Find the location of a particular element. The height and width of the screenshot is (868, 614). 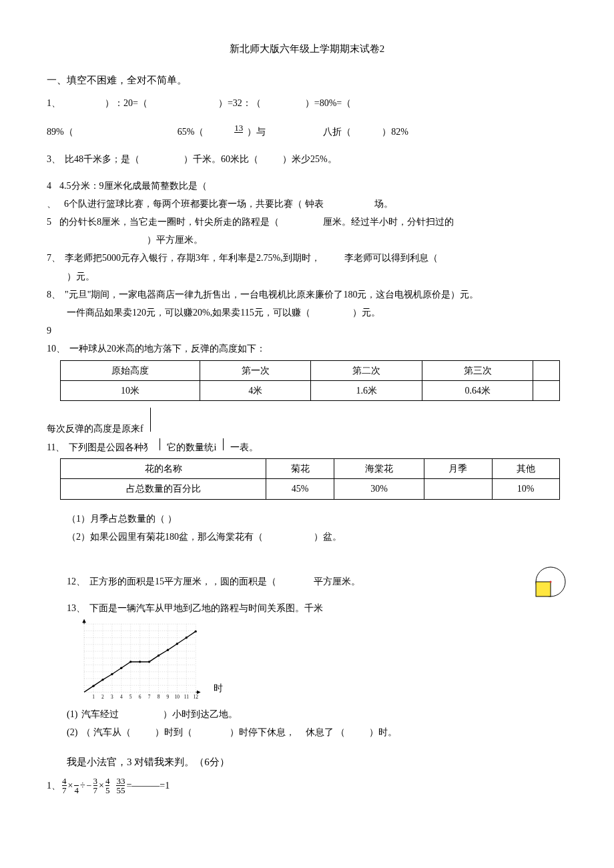

q13-1: (1) 汽车经过 ）小时到达乙地。 is located at coordinates (307, 714).